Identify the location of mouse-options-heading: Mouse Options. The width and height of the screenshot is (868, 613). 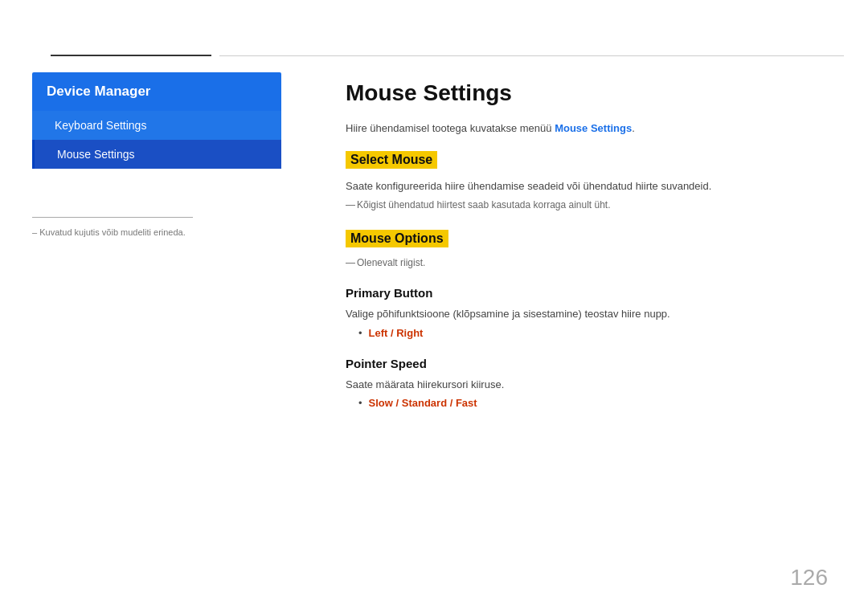
(397, 239).